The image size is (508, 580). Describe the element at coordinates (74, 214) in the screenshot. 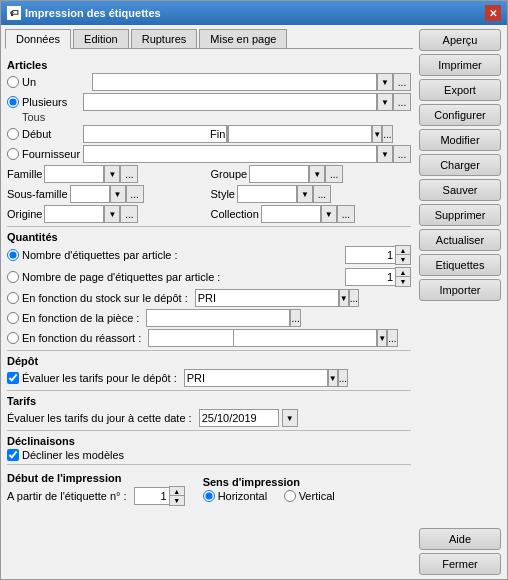

I see `input-origine` at that location.